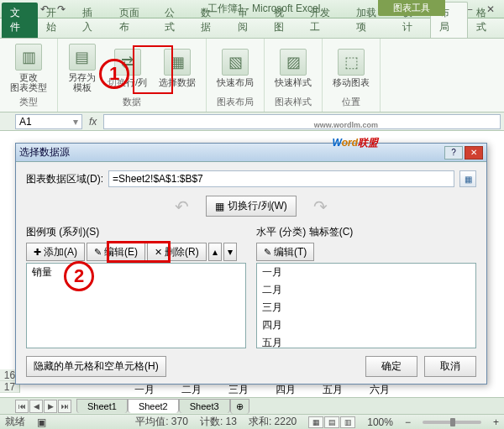  Describe the element at coordinates (366, 287) in the screenshot. I see `axis-labels-panel: 水平 (分类) 轴标签(C) ✎编辑(T) 一月 二月 三月 四月 五月` at that location.